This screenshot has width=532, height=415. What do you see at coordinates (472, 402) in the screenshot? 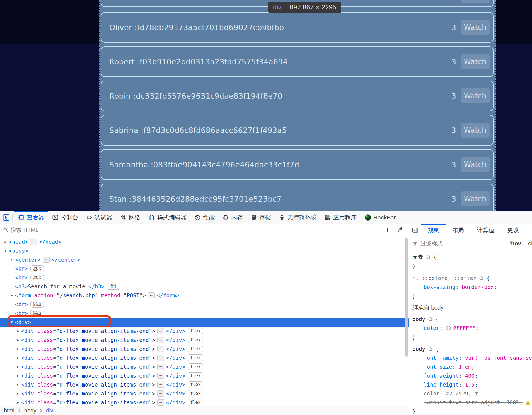
I see `css-declaration: -webkit-text-size-adjust: 100%;` at bounding box center [472, 402].